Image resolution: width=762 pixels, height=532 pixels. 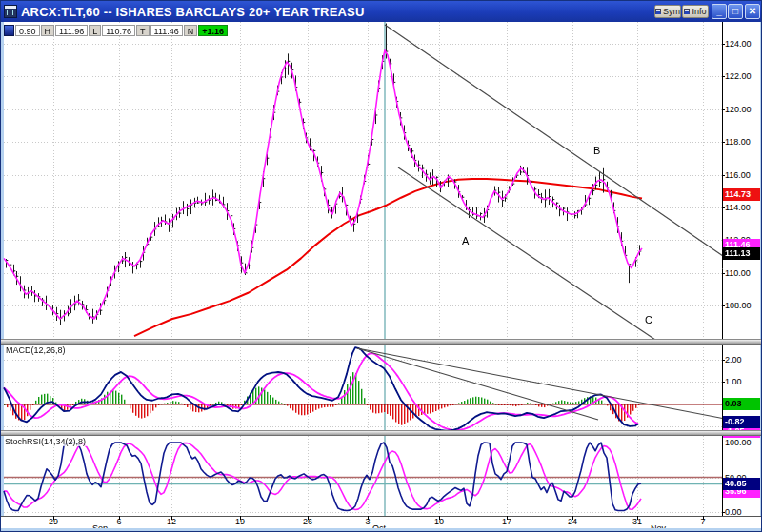 I want to click on quote-net-label: N, so click(x=190, y=30).